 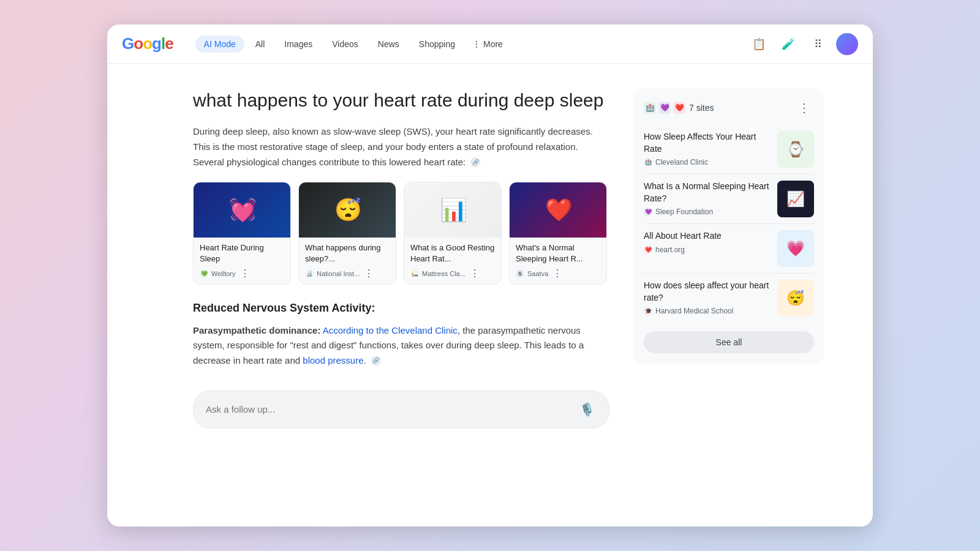 I want to click on source-title-4: How does sleep affect your heart rate?, so click(x=707, y=291).